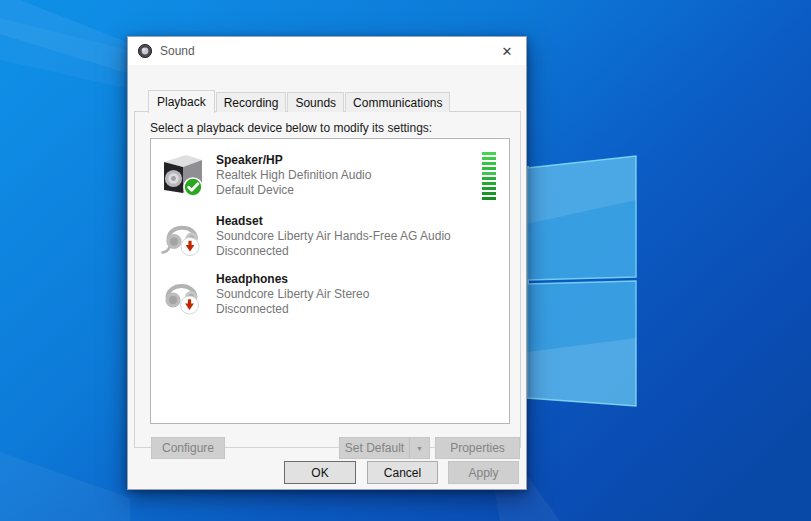  Describe the element at coordinates (291, 128) in the screenshot. I see `instruction-text: Select a playback device below to modify…` at that location.